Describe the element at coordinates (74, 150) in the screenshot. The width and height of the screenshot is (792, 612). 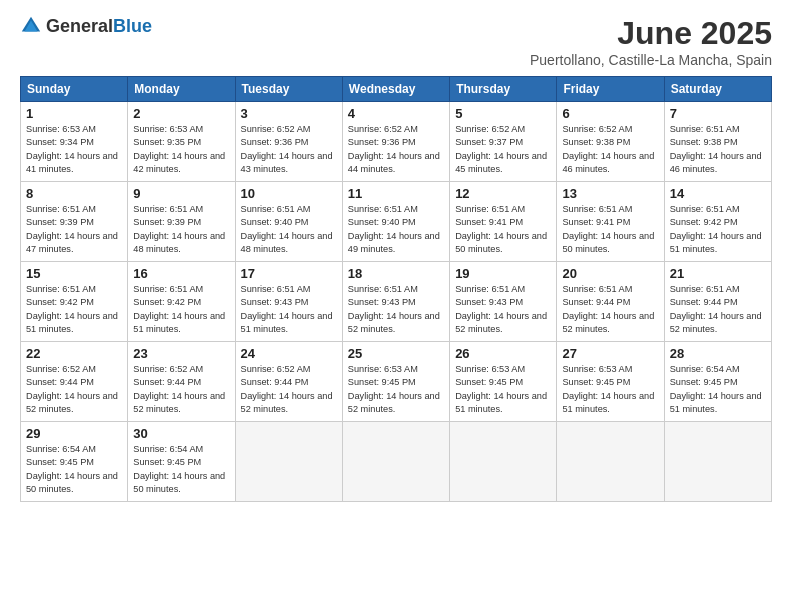
I see `day-info: Sunrise: 6:53 AM Sunset: 9:34 PM Dayligh…` at that location.